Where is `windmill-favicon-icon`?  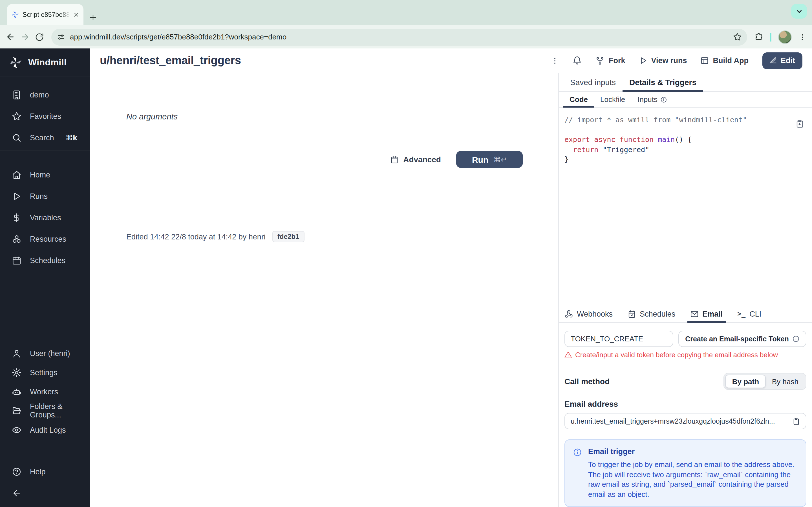
windmill-favicon-icon is located at coordinates (15, 15).